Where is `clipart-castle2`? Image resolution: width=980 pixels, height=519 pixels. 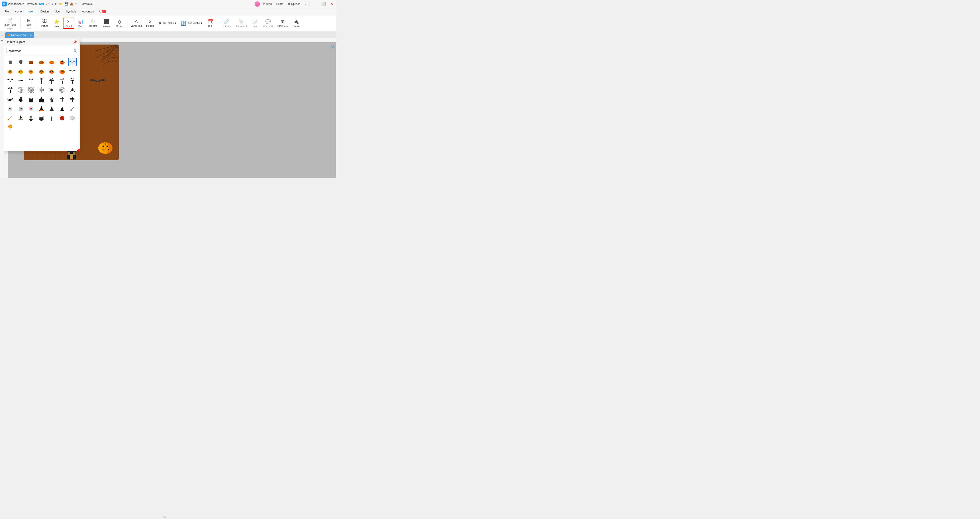
clipart-castle2 is located at coordinates (41, 99).